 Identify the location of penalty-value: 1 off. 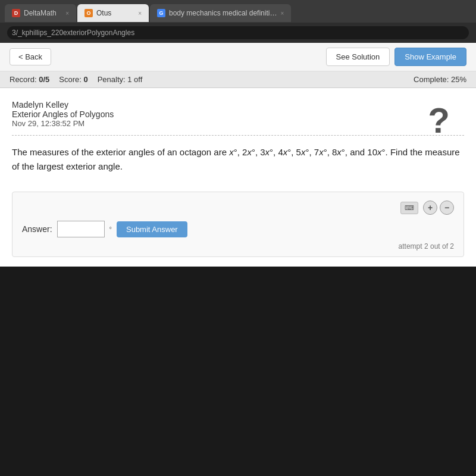
(134, 80).